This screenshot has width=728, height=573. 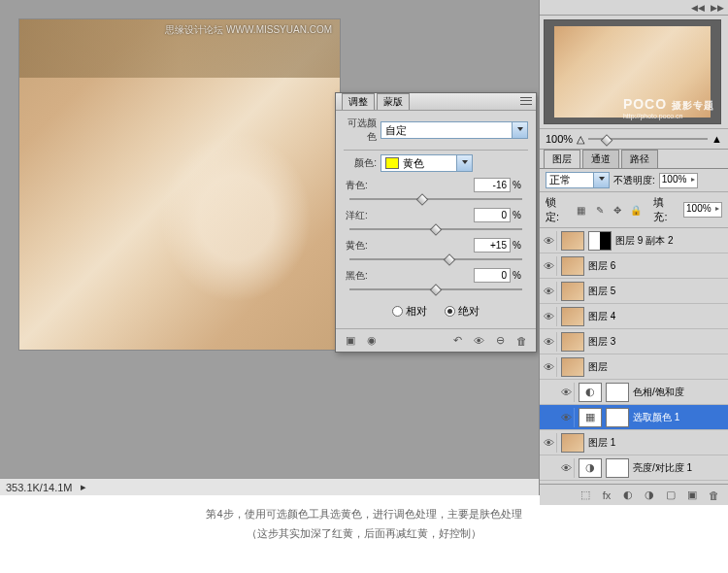 What do you see at coordinates (479, 341) in the screenshot?
I see `eye-icon: 👁` at bounding box center [479, 341].